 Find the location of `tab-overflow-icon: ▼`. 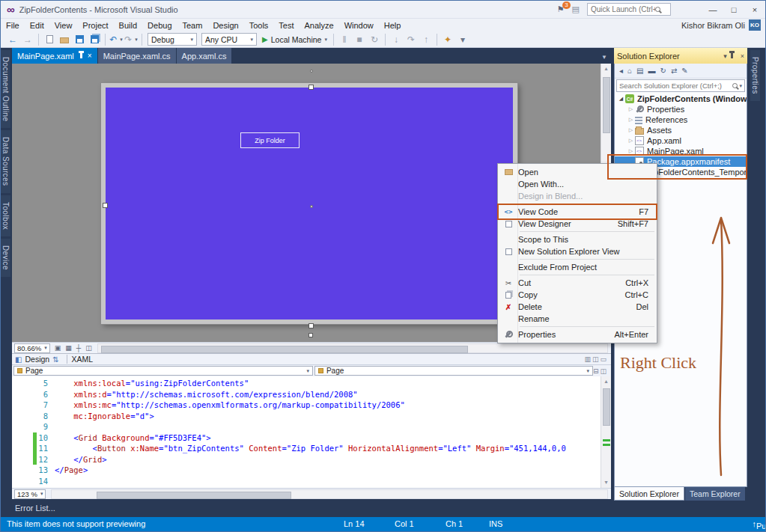

tab-overflow-icon: ▼ is located at coordinates (607, 58).